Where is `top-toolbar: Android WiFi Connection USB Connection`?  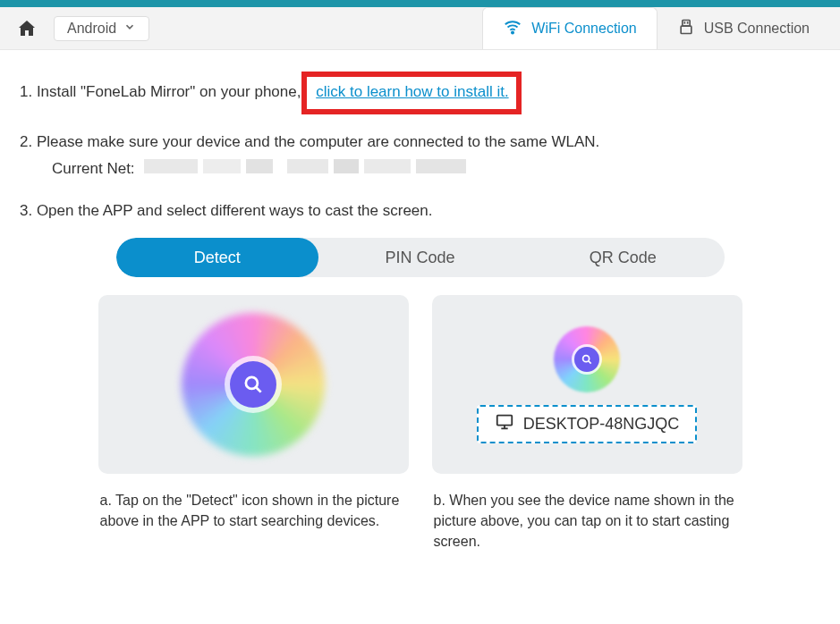 top-toolbar: Android WiFi Connection USB Connection is located at coordinates (420, 29).